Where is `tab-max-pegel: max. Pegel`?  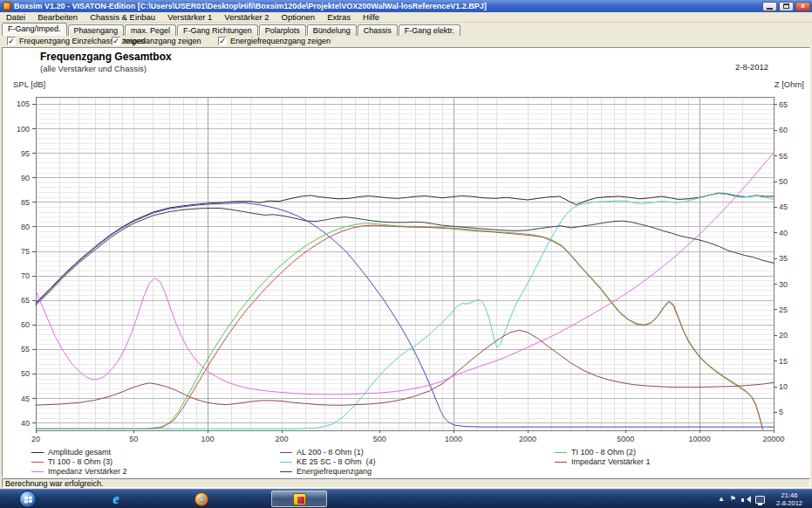 tab-max-pegel: max. Pegel is located at coordinates (150, 30).